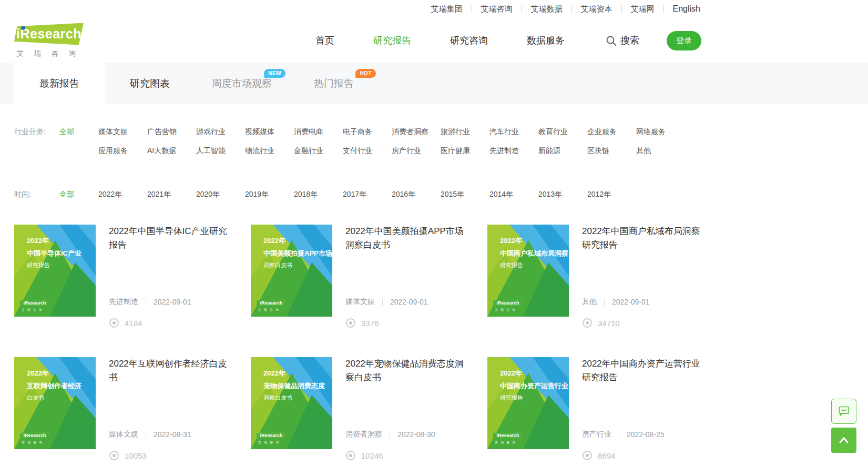  I want to click on topbar-link-iresearch-data: 艾瑞数据, so click(547, 9).